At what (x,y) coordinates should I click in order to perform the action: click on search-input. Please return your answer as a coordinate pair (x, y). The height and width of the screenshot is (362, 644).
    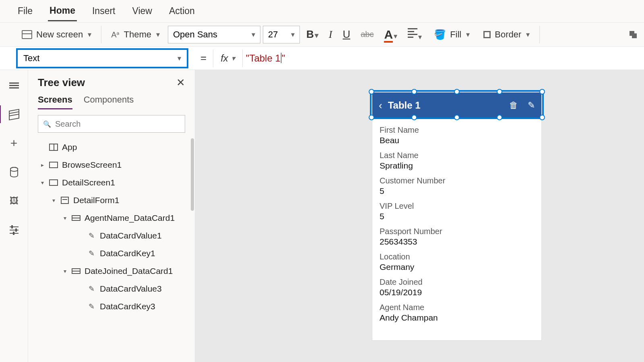
    Looking at the image, I should click on (118, 124).